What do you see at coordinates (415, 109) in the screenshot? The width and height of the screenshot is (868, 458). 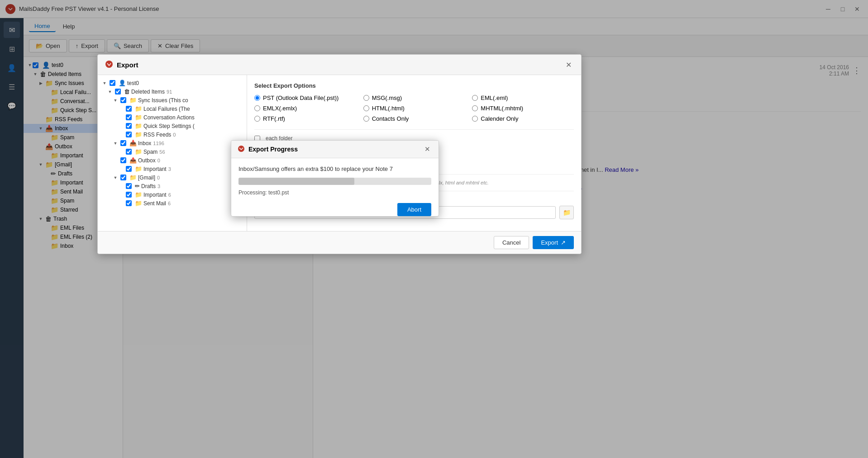 I see `format-html: HTML(.html)` at bounding box center [415, 109].